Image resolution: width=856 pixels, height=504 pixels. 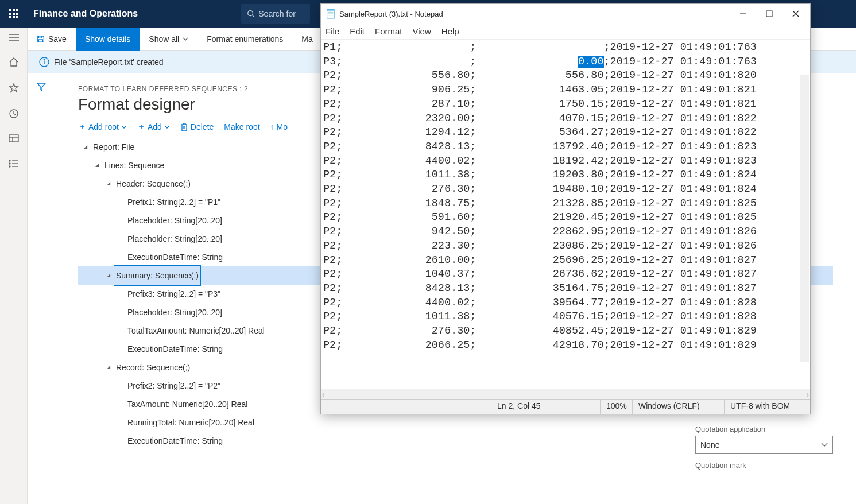 What do you see at coordinates (565, 76) in the screenshot?
I see `text-line: P2; 556.80; 556.80;2019-12-27 01:49:01:8…` at bounding box center [565, 76].